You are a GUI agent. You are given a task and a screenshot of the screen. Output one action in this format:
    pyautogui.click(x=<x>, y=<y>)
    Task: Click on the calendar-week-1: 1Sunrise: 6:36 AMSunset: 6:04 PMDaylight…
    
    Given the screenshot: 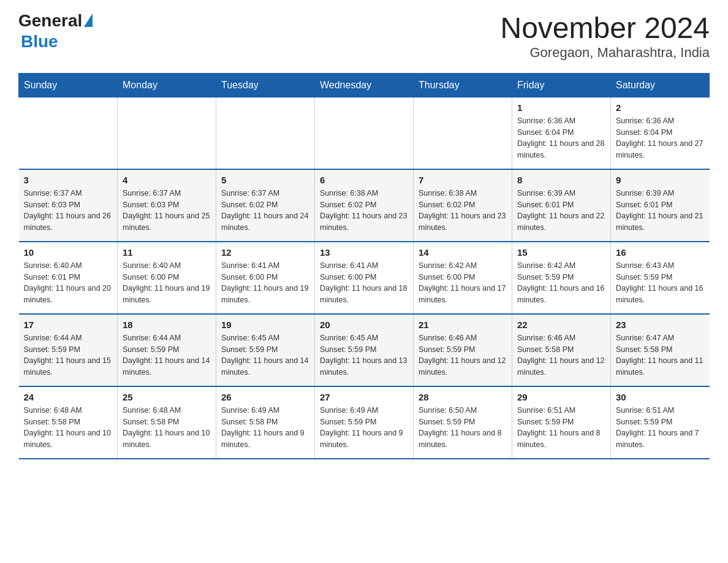 What is the action you would take?
    pyautogui.click(x=364, y=133)
    